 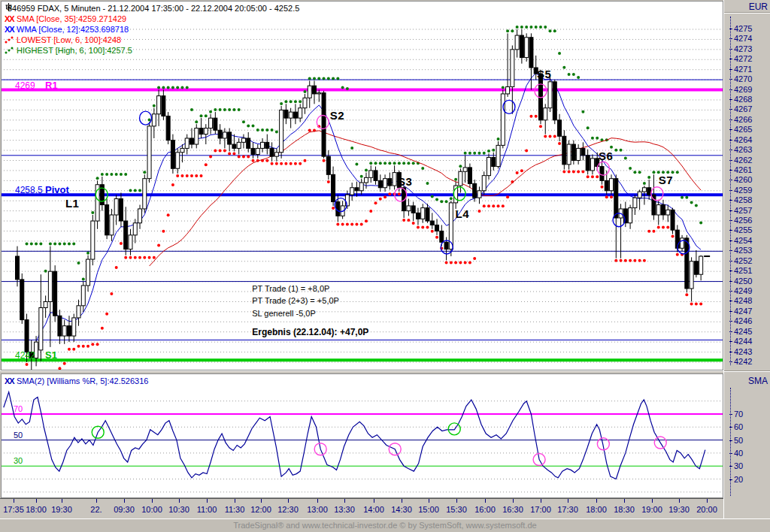 What do you see at coordinates (743, 291) in the screenshot?
I see `price-tick: 4249` at bounding box center [743, 291].